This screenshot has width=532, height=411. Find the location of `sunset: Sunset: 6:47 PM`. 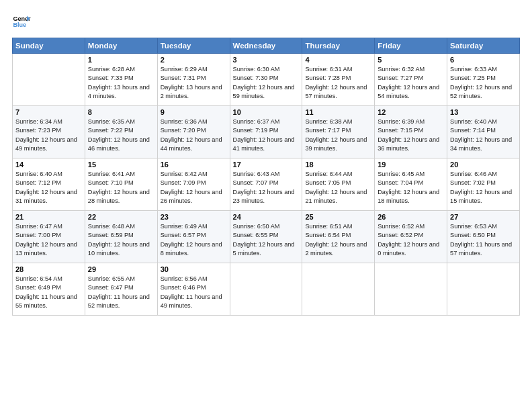

sunset: Sunset: 6:47 PM is located at coordinates (111, 287).